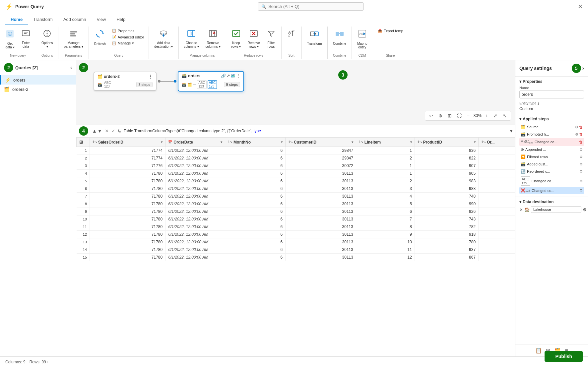  What do you see at coordinates (81, 142) in the screenshot?
I see `table-selector-icon: ⊞` at bounding box center [81, 142].